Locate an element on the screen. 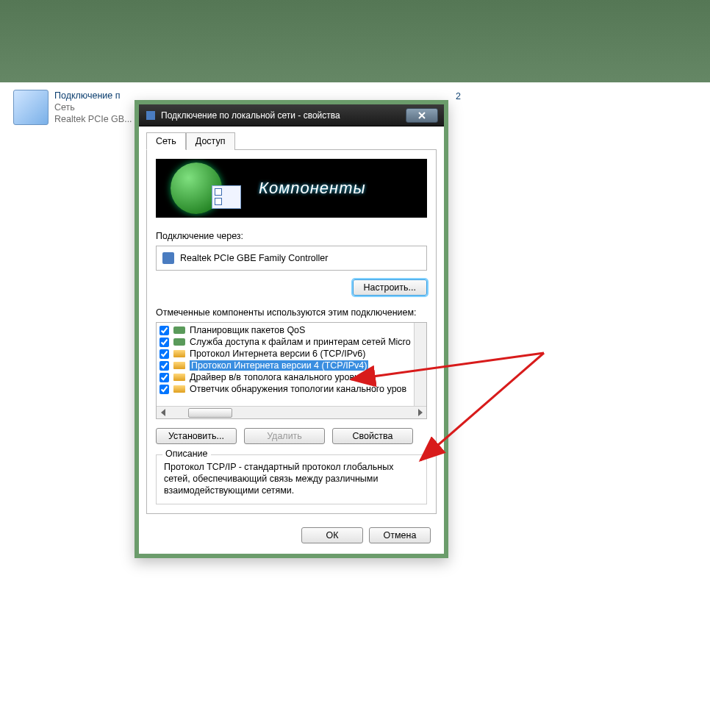 The image size is (710, 728). vertical-scrollbar is located at coordinates (420, 365).